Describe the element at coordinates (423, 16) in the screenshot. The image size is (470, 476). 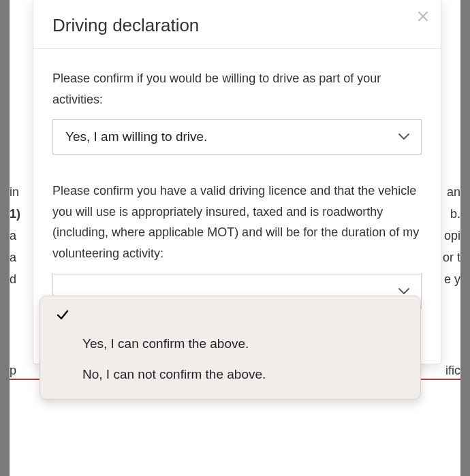
I see `close-icon` at that location.